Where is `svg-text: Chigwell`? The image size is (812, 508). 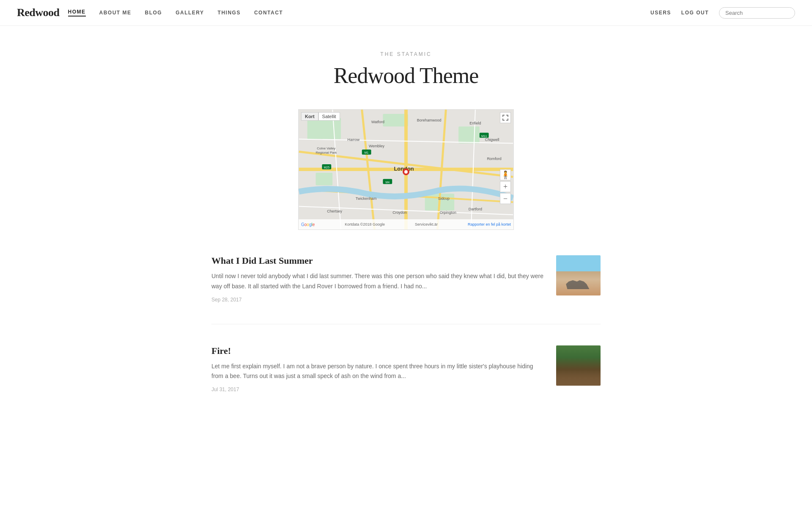 svg-text: Chigwell is located at coordinates (492, 140).